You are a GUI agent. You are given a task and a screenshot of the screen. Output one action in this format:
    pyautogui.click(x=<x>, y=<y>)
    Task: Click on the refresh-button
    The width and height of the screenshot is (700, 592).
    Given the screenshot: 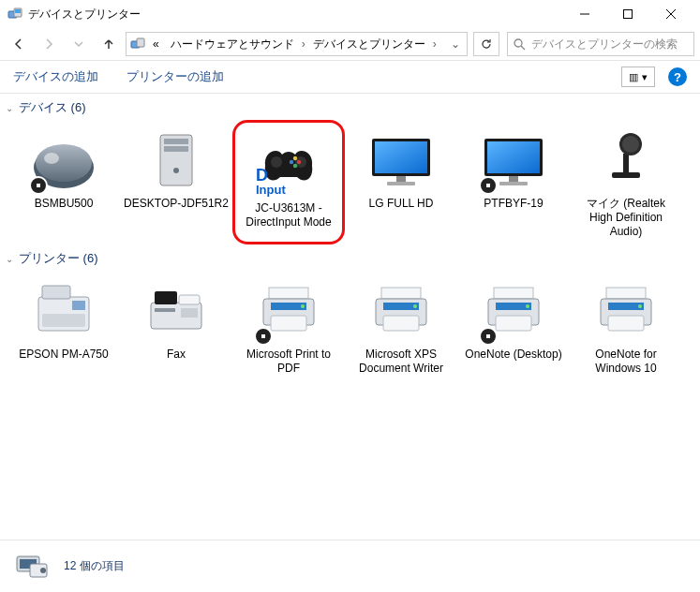 What is the action you would take?
    pyautogui.click(x=486, y=44)
    